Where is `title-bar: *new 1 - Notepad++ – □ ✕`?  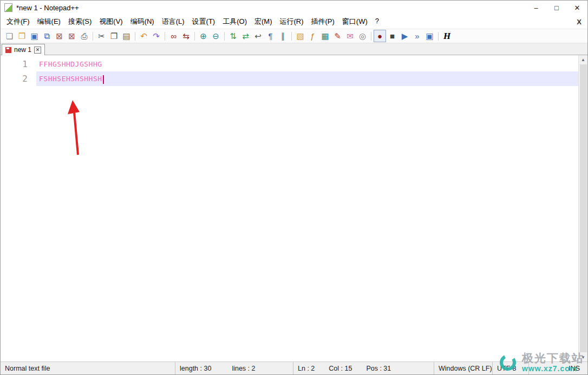
title-bar: *new 1 - Notepad++ – □ ✕ is located at coordinates (294, 8).